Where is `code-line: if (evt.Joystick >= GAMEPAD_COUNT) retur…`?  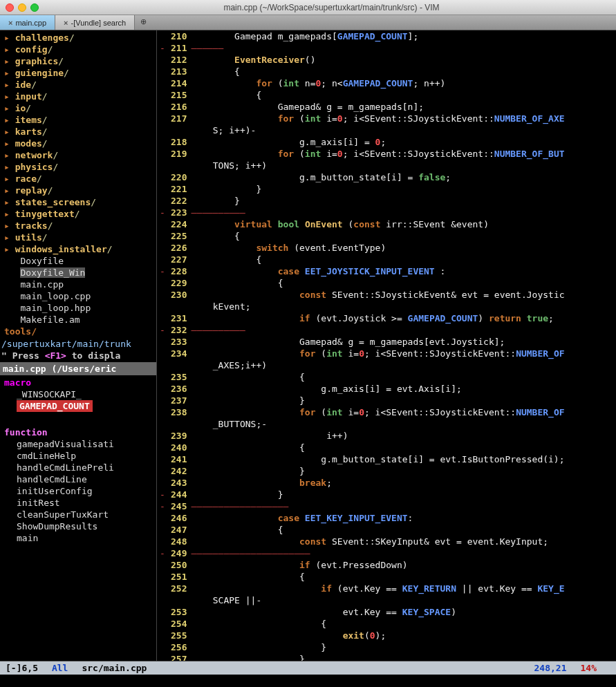
code-line: if (evt.Joystick >= GAMEPAD_COUNT) retur… is located at coordinates (404, 318).